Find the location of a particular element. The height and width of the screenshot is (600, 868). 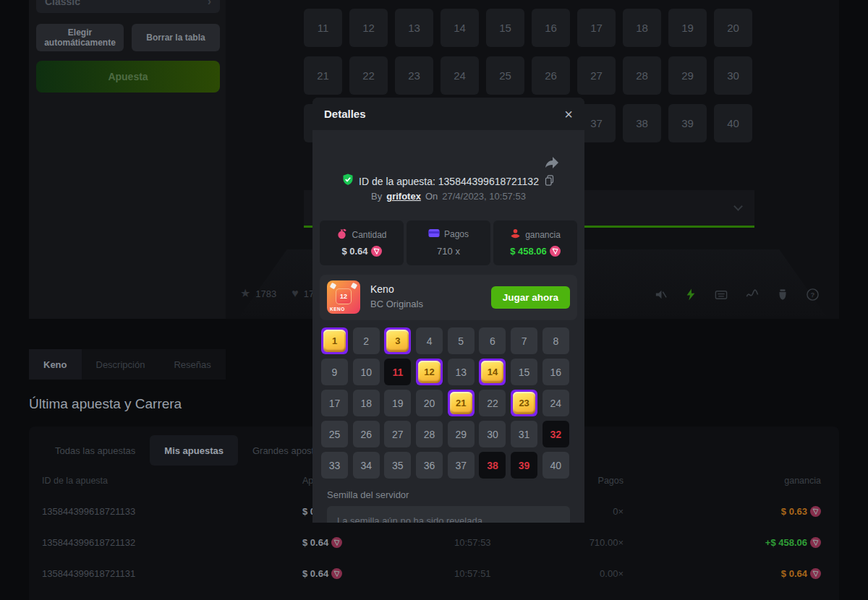

heart-icon: ♥ is located at coordinates (295, 293).